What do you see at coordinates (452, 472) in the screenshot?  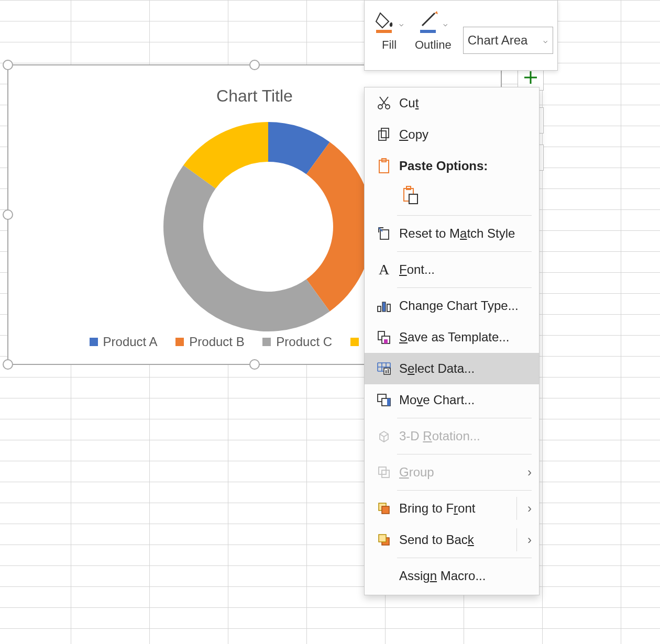 I see `menu-group: Group ›` at bounding box center [452, 472].